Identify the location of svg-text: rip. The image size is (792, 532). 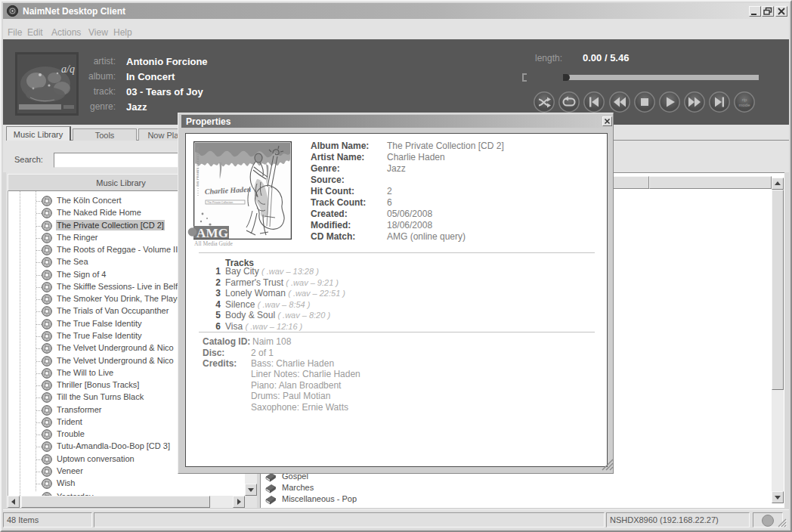
(745, 100).